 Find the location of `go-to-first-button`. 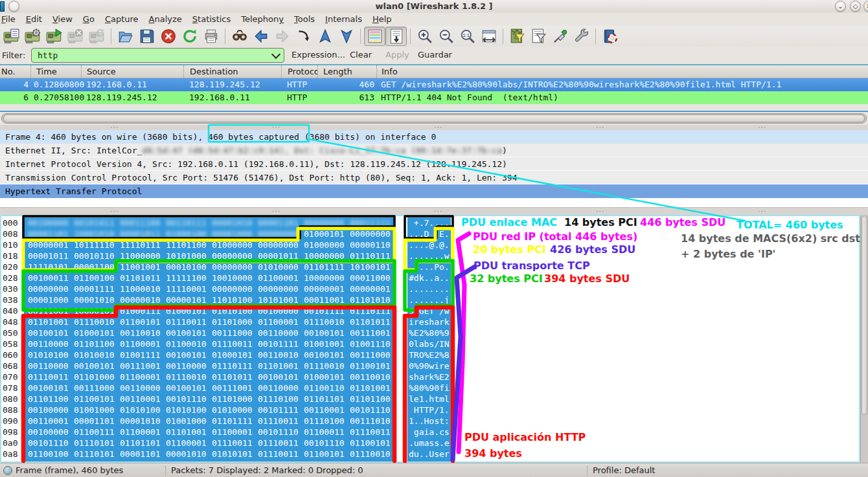

go-to-first-button is located at coordinates (325, 36).